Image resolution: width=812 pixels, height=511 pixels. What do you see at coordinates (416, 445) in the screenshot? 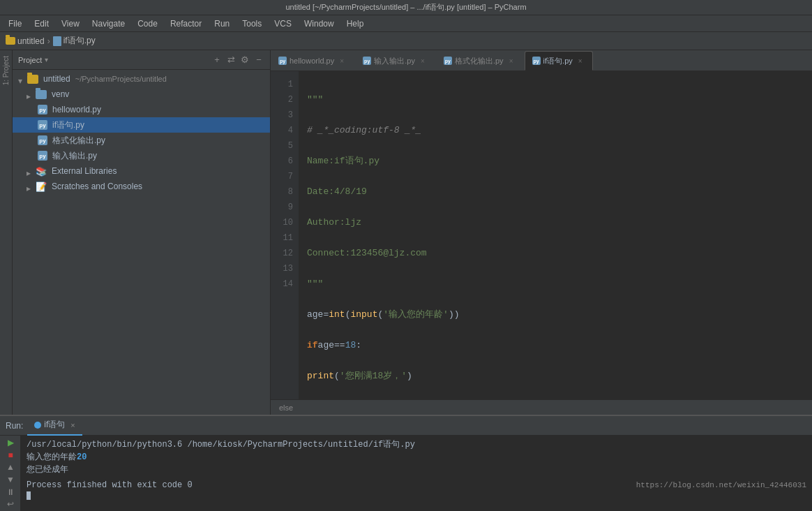
I see `run-command-line: /usr/local/python/bin/python3.6 /home/ki…` at bounding box center [416, 445].